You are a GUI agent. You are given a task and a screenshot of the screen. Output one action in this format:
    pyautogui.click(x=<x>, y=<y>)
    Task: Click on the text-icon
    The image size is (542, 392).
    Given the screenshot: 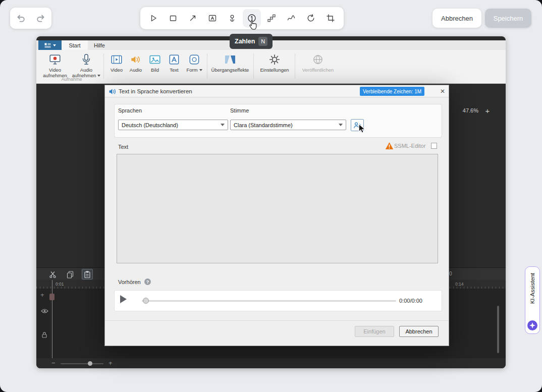 What is the action you would take?
    pyautogui.click(x=174, y=60)
    